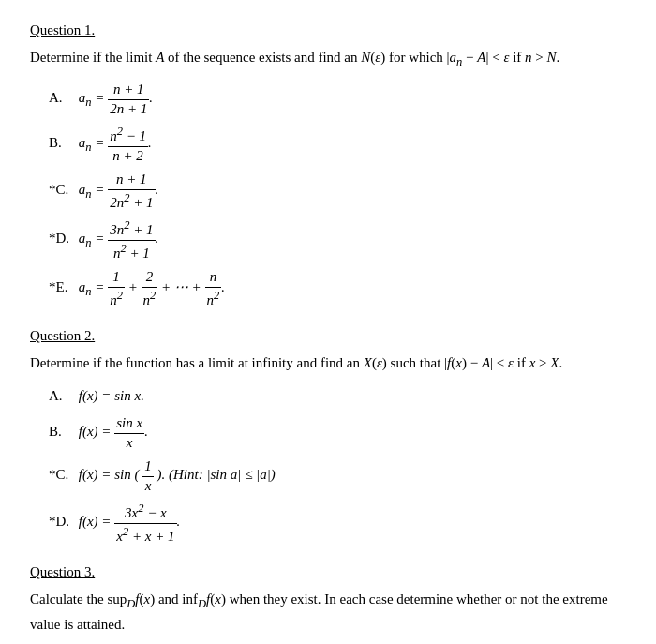 The height and width of the screenshot is (644, 656). What do you see at coordinates (119, 189) in the screenshot?
I see `answer-content: an = n + 1 2n2 + 1 .` at bounding box center [119, 189].